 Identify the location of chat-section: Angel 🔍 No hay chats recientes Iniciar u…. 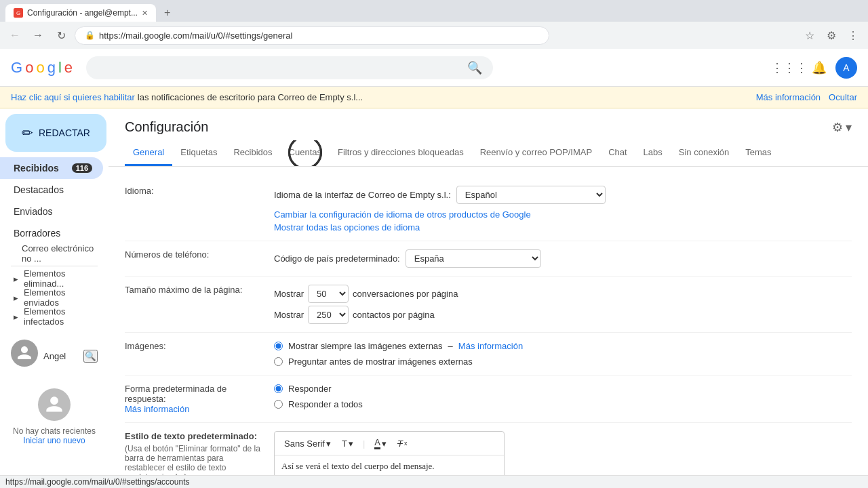
(54, 396).